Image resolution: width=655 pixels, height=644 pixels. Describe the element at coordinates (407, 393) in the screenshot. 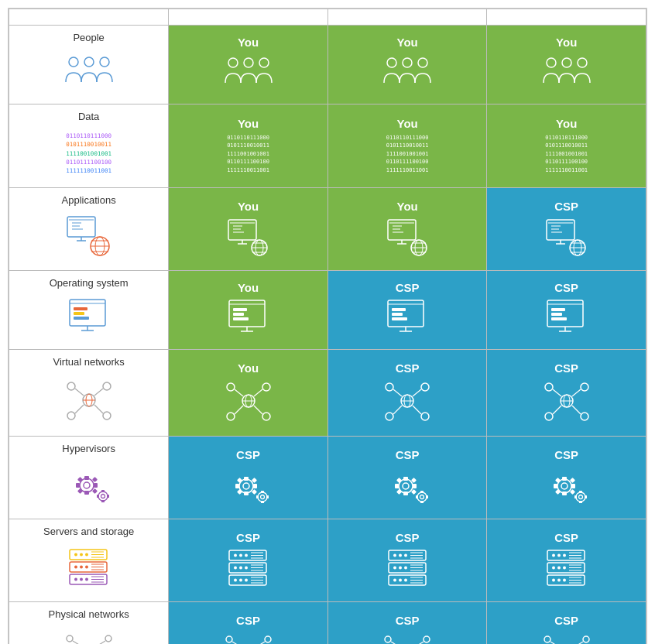

I see `cell-4-1: CSP` at that location.